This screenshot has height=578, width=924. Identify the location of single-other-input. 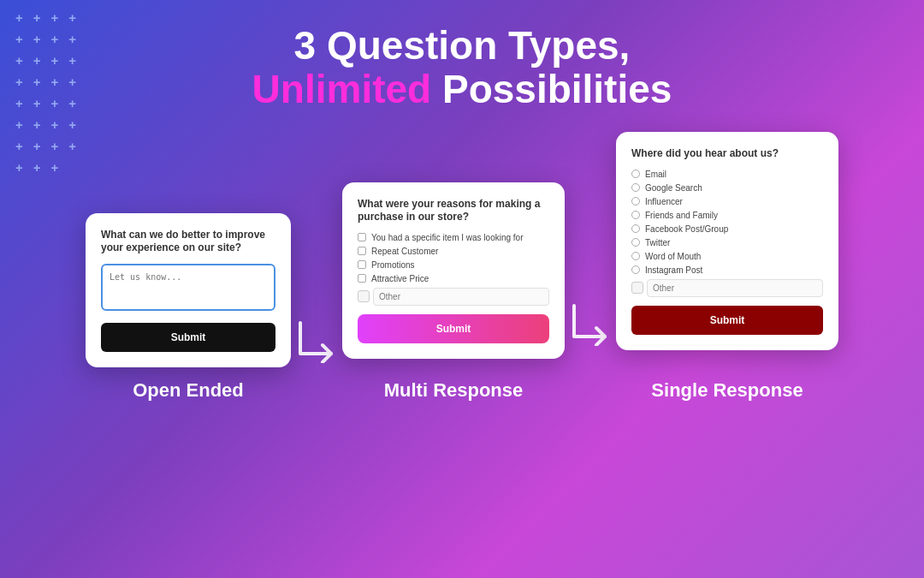
(727, 288).